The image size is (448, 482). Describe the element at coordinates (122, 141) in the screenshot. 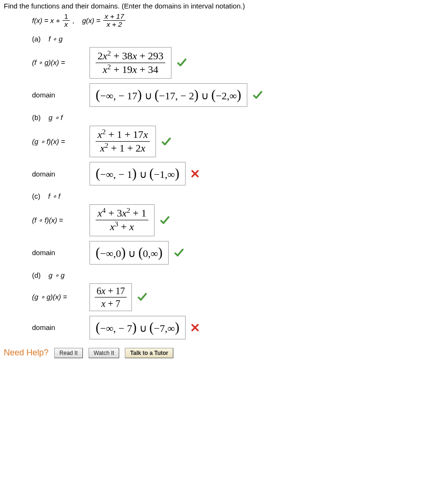

I see `part-b-answer-fraction: x2 + 1 + 17x x2 + 1 + 2x` at that location.